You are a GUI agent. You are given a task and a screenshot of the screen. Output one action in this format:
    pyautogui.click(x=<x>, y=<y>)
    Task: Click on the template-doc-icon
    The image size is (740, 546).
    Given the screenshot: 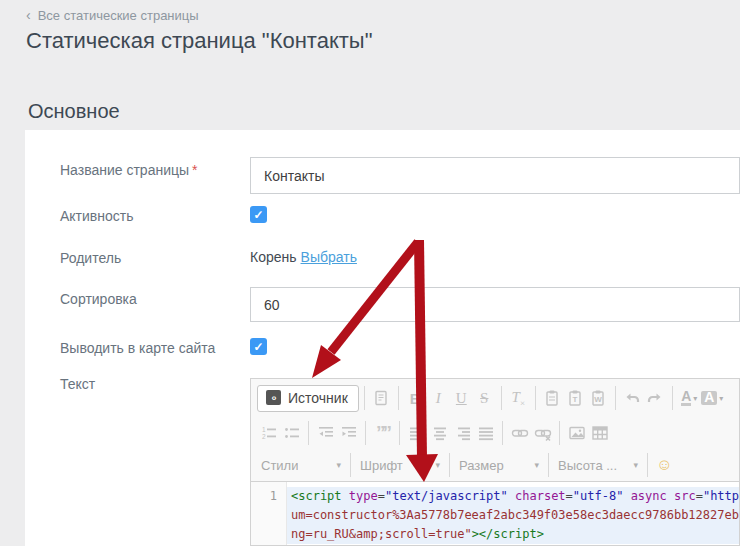 What is the action you would take?
    pyautogui.click(x=382, y=398)
    